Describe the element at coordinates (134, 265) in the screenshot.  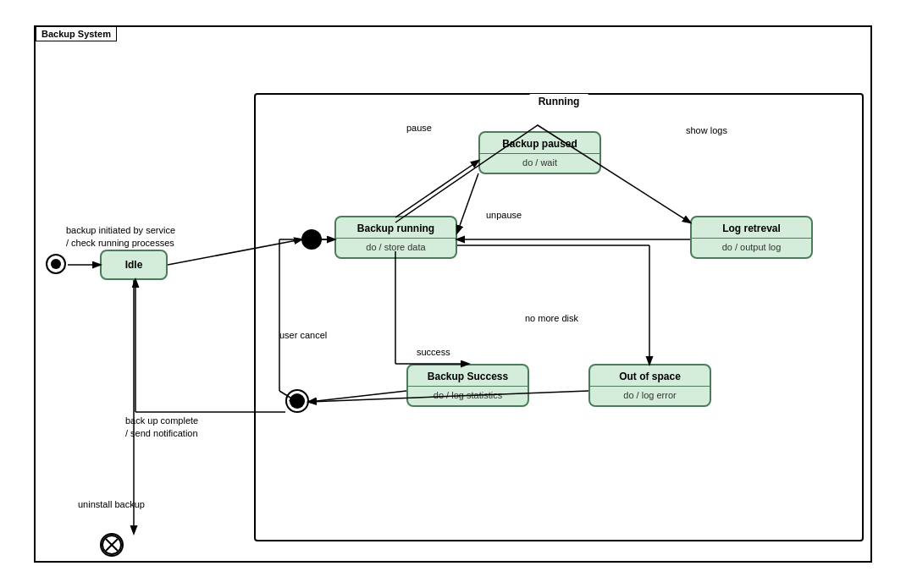
I see `state-idle: Idle` at that location.